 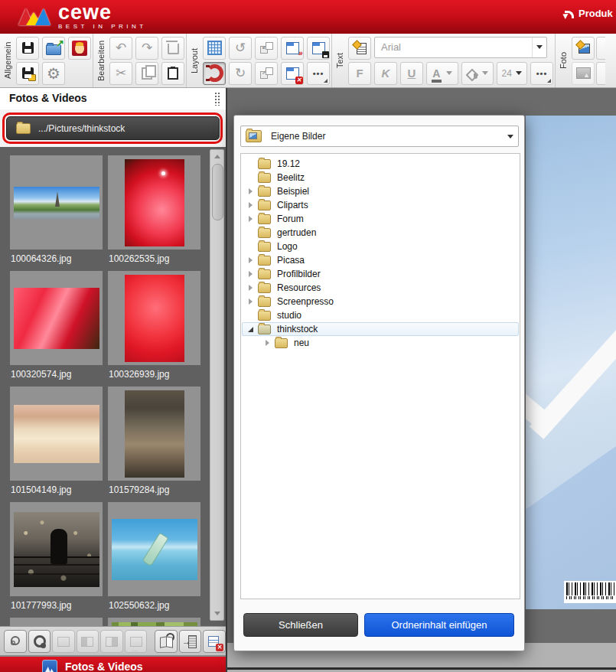 What do you see at coordinates (301, 625) in the screenshot?
I see `close-button: Schließen` at bounding box center [301, 625].